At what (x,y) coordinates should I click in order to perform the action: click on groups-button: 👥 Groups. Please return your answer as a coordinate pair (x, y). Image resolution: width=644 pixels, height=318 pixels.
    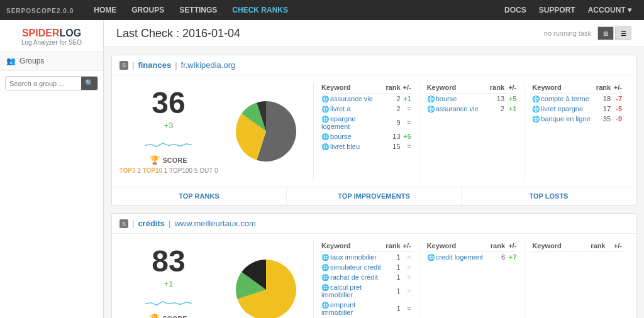
    Looking at the image, I should click on (52, 62).